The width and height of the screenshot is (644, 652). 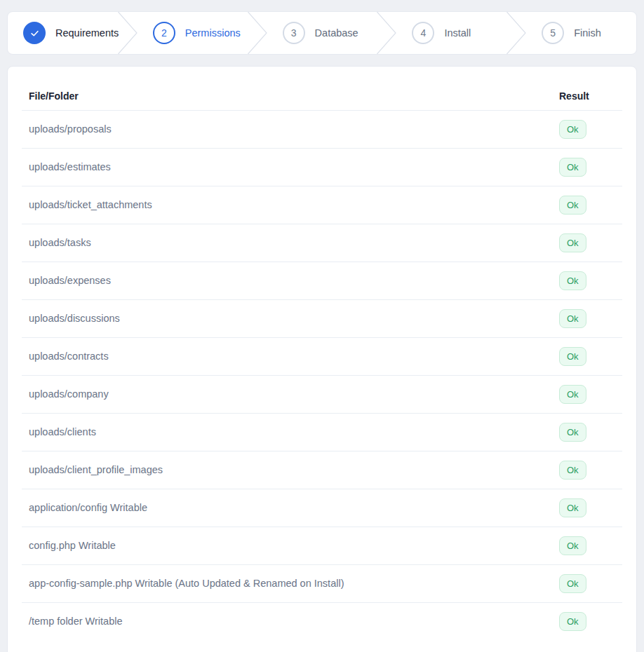 What do you see at coordinates (322, 130) in the screenshot?
I see `table-row: uploads/proposals Ok` at bounding box center [322, 130].